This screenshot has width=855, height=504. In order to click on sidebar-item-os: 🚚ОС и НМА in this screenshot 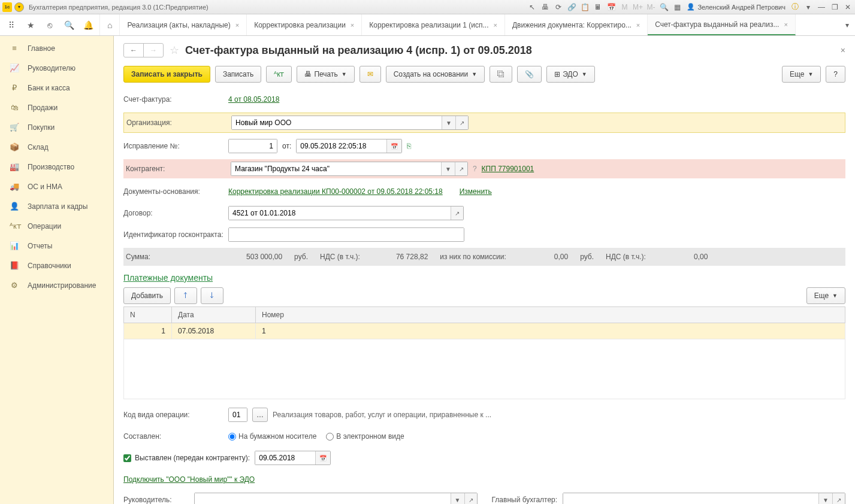, I will do `click(56, 187)`.